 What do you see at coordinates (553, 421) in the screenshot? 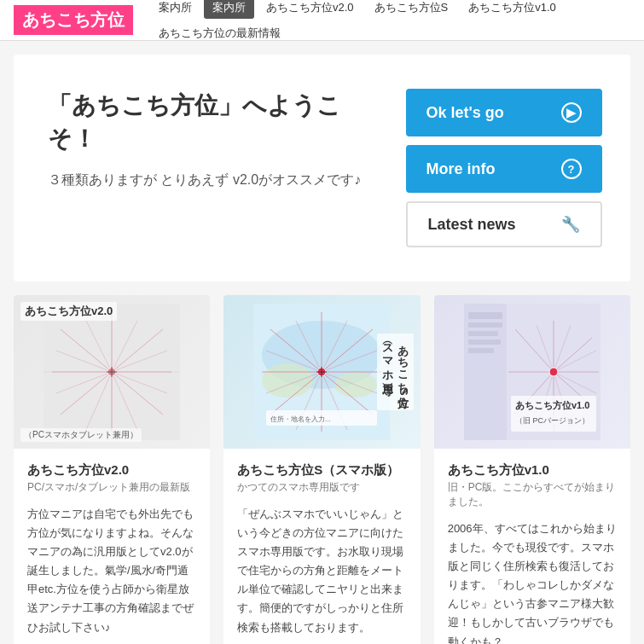
I see `svg-text: （旧 PCバージョン）` at bounding box center [553, 421].